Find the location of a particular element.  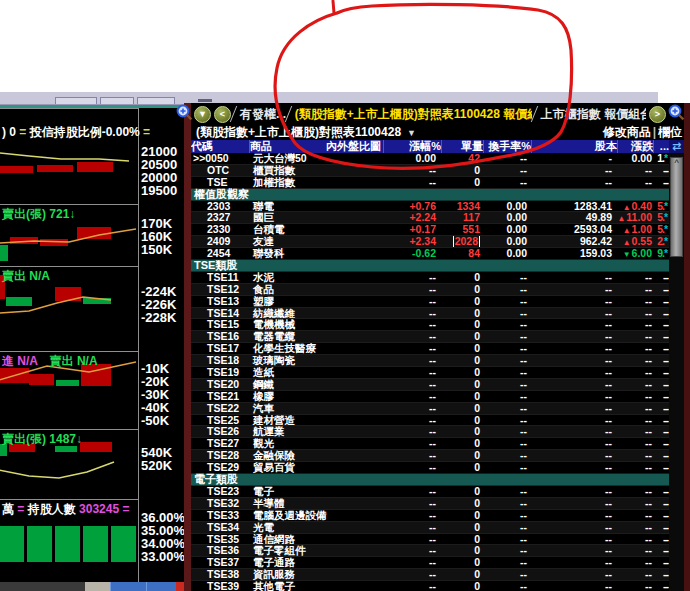

table-row: >>0050元大台灣500.0042---0.001.* is located at coordinates (430, 159).